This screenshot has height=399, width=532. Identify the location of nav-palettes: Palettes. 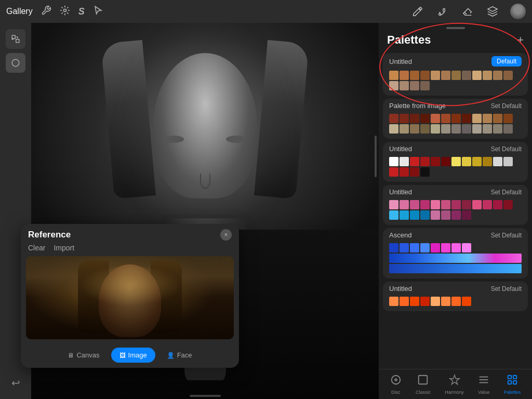
(512, 384).